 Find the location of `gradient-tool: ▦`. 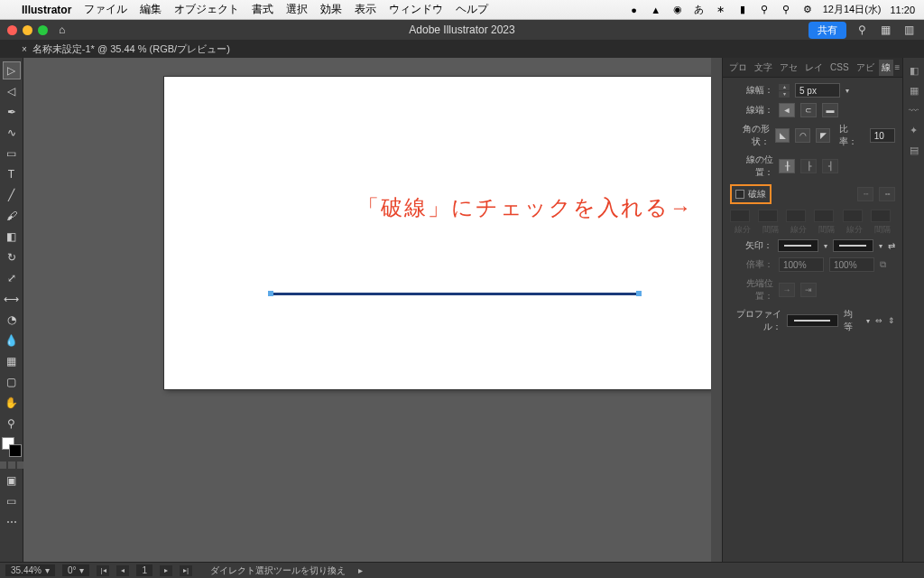

gradient-tool: ▦ is located at coordinates (12, 361).